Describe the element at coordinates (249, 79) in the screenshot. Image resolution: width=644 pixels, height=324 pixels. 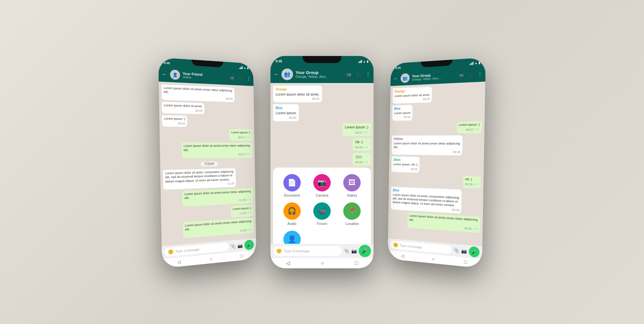
I see `more-icon-left: ⋮` at that location.